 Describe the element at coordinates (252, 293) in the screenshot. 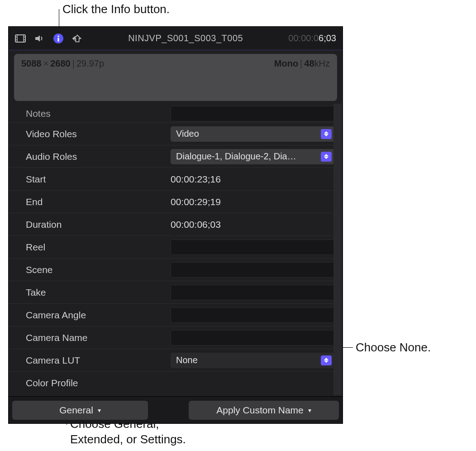

I see `take-field` at that location.